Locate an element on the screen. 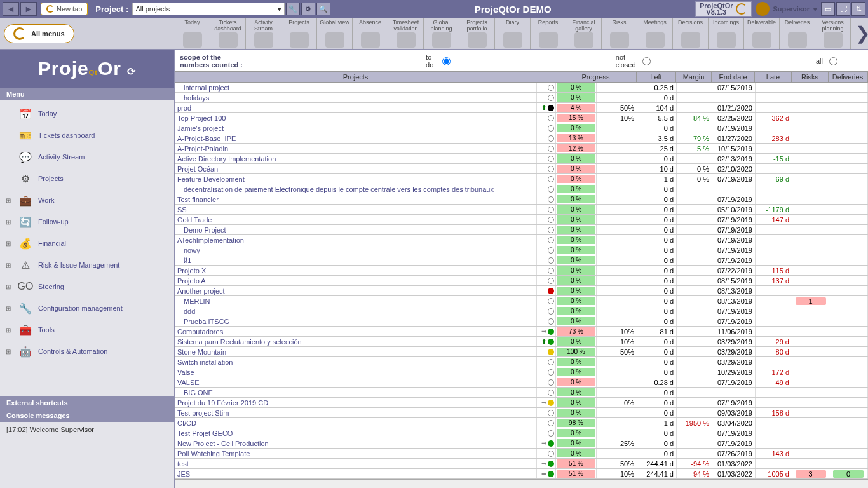  table-row: MERLIN0 %0 d08/13/20191 is located at coordinates (521, 301).